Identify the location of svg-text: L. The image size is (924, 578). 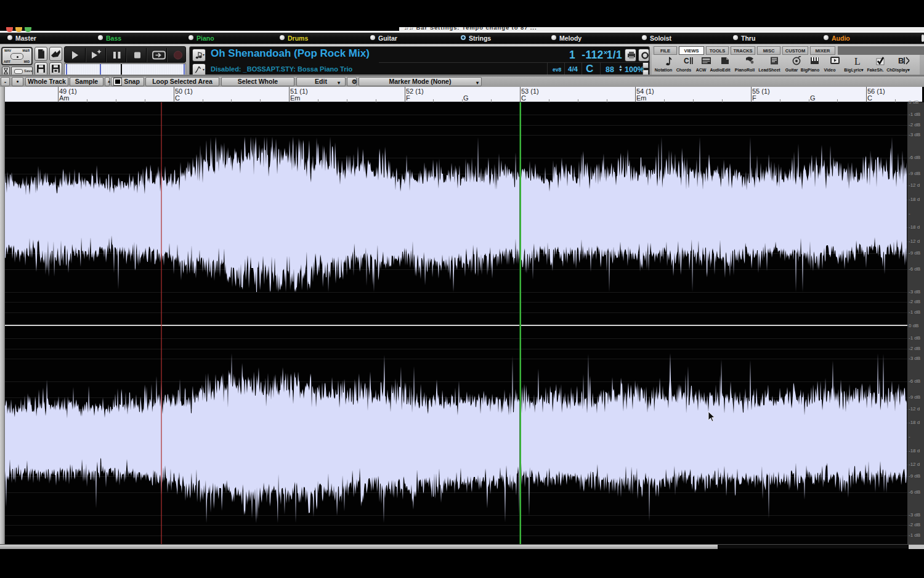
(857, 61).